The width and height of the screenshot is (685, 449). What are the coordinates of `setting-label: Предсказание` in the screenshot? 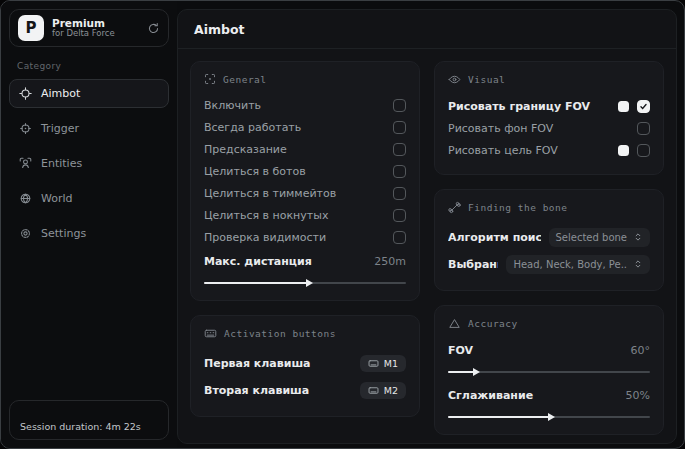 It's located at (294, 150).